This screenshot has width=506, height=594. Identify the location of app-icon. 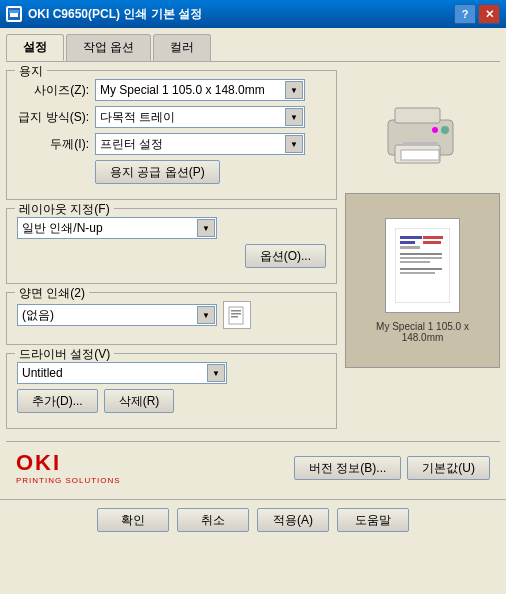
(14, 14).